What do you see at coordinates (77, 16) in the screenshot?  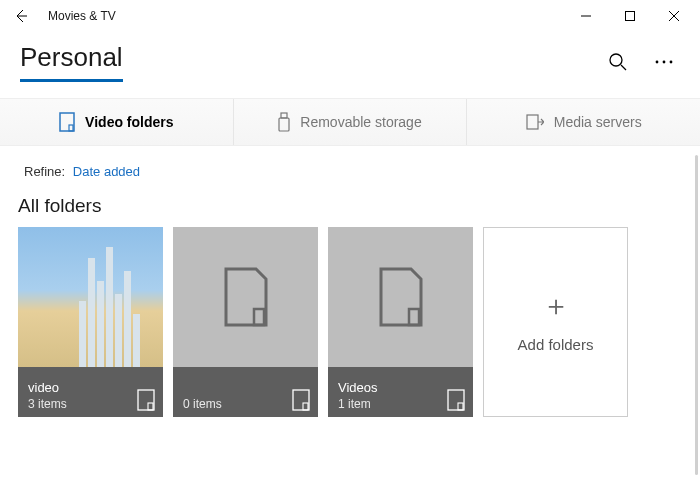 I see `app-title: Movies & TV` at bounding box center [77, 16].